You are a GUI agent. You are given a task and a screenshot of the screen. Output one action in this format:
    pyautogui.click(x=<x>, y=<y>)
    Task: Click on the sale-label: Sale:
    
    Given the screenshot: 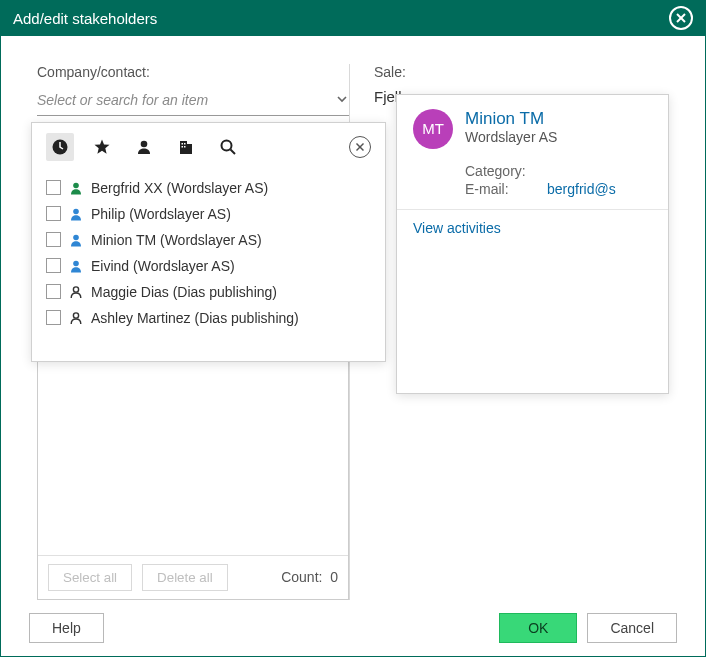 What is the action you would take?
    pyautogui.click(x=522, y=72)
    